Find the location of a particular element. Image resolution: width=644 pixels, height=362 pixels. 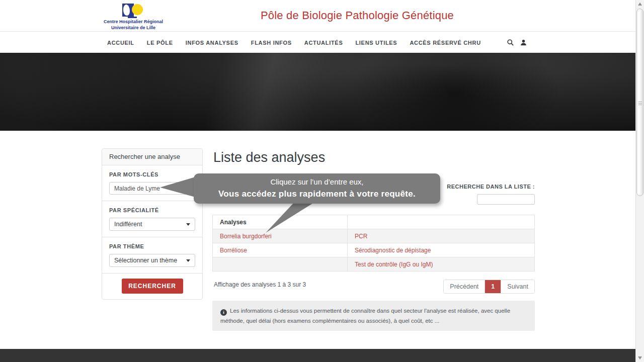

table-row: Test de contrôle (IgG ou IgM) is located at coordinates (374, 264).